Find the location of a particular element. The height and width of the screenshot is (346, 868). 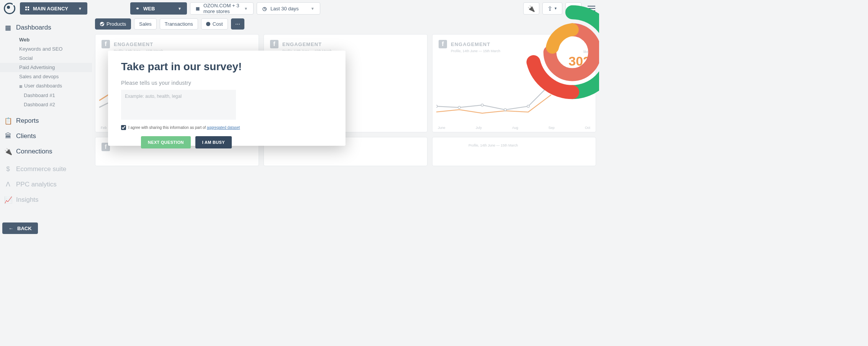

nav-clients: 🏛Clients is located at coordinates (46, 136).